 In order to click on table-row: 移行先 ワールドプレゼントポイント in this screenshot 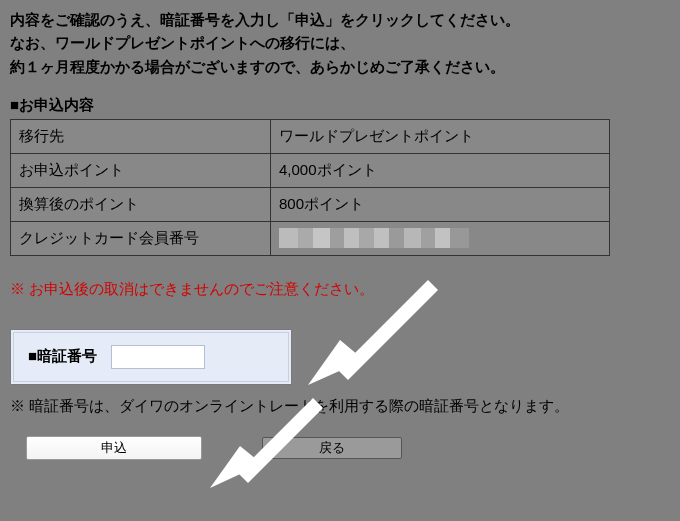, I will do `click(310, 136)`.